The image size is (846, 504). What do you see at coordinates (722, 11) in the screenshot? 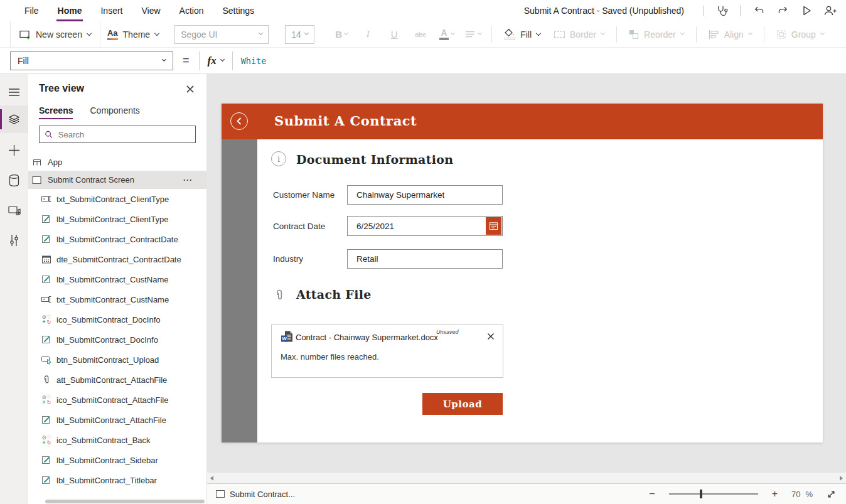
I see `app-checker-icon` at bounding box center [722, 11].